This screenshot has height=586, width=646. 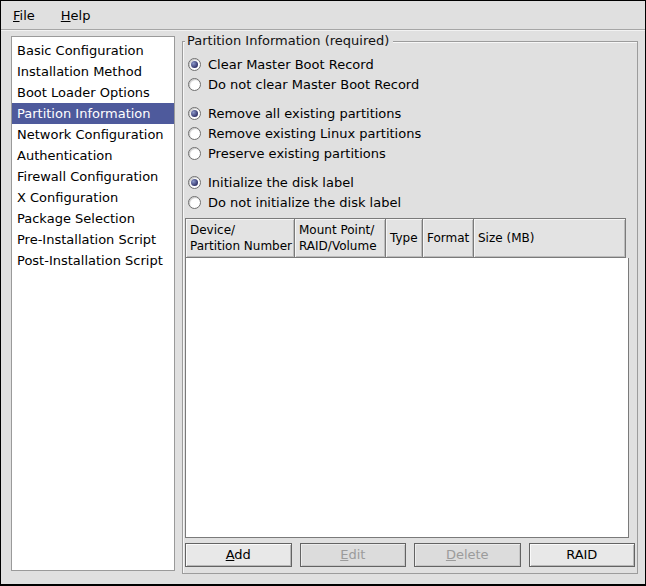 I want to click on column-header-size: Size (MB), so click(x=550, y=238).